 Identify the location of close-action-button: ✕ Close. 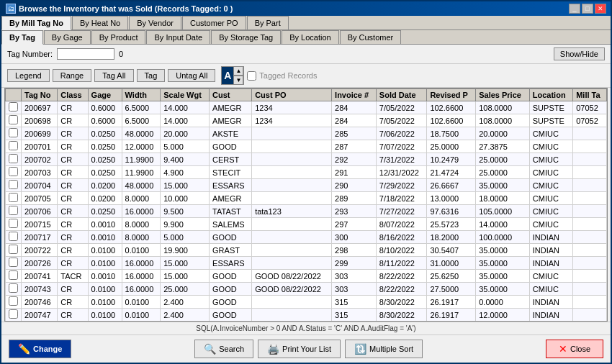
(575, 349).